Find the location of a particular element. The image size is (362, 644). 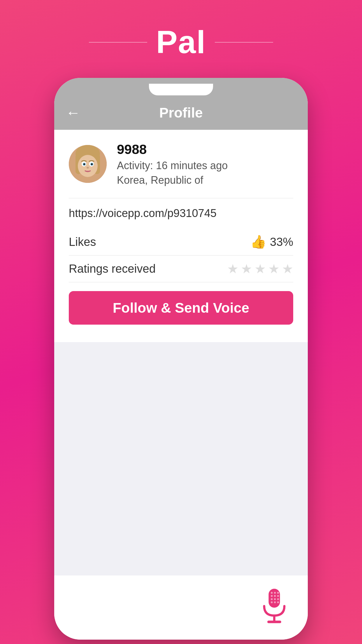

star-rating: ★ ★ ★ ★ ★ is located at coordinates (260, 269).